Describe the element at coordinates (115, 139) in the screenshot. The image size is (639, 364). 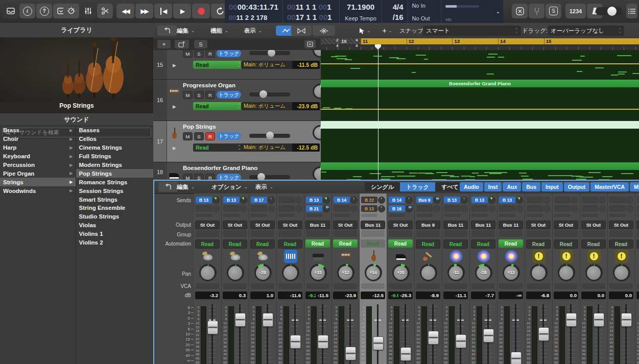
I see `library-patch-cellos: Cellos` at that location.